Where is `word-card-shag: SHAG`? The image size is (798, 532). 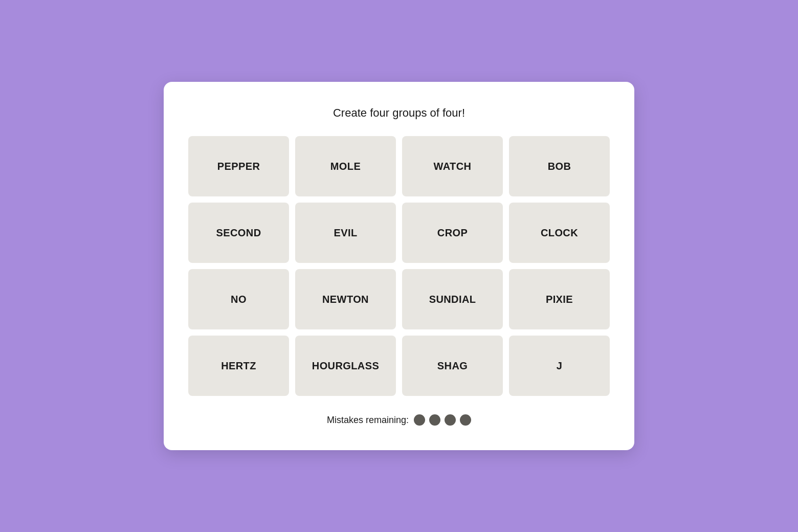
word-card-shag: SHAG is located at coordinates (452, 366).